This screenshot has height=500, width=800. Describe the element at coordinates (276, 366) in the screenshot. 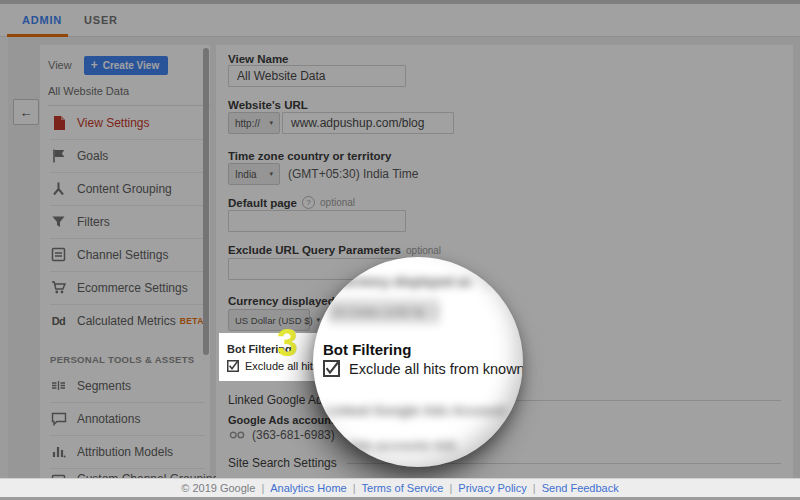

I see `bot-filtering-checkbox-row: Exclude all hits f` at that location.